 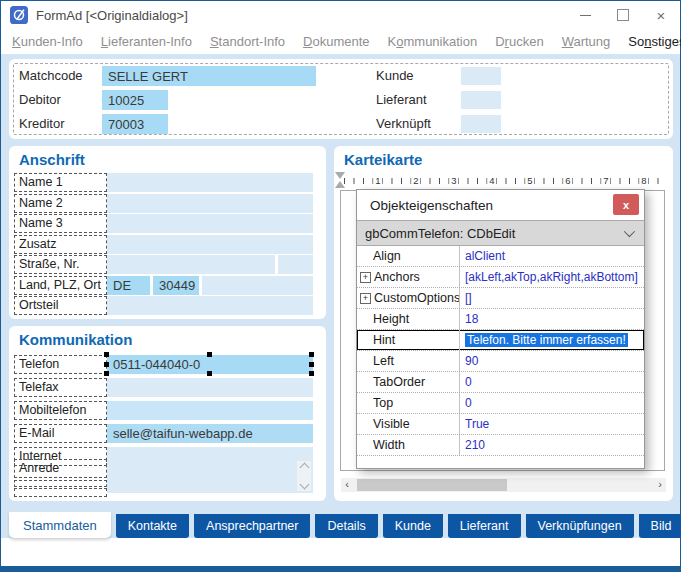 I want to click on ortsteil-field, so click(x=210, y=306).